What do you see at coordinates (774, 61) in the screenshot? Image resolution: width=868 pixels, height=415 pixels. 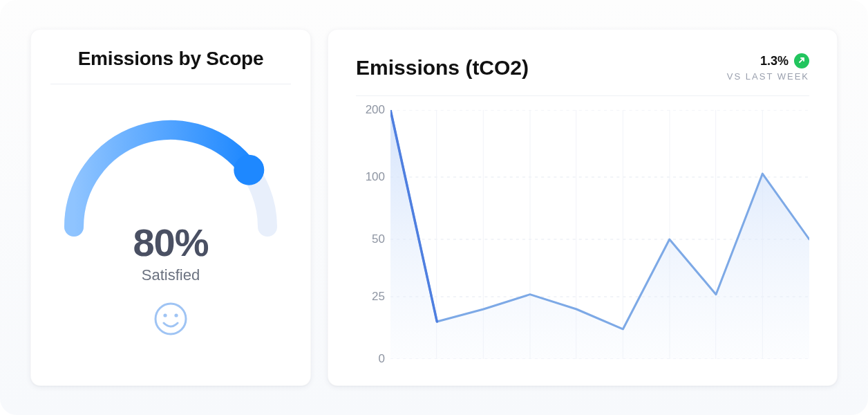 I see `trend-value: 1.3%` at bounding box center [774, 61].